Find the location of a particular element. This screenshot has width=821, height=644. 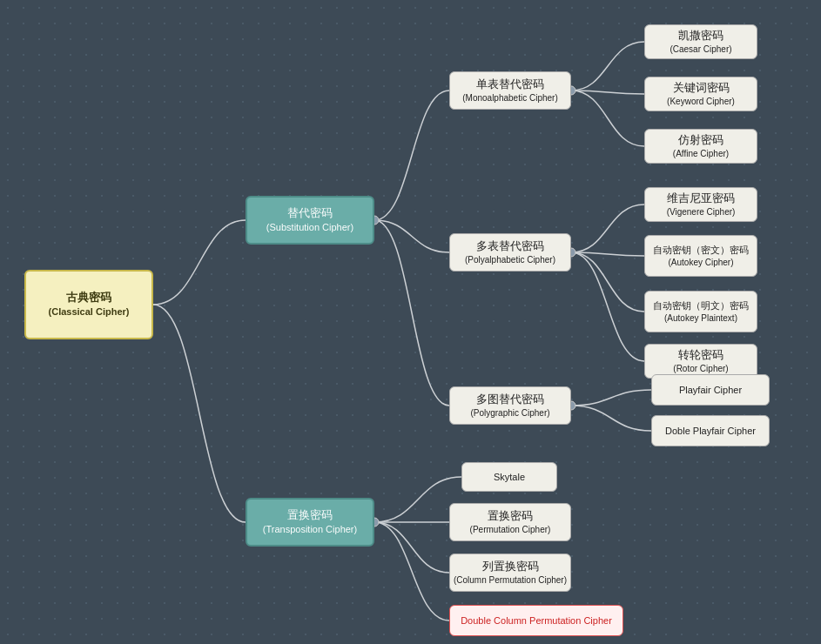

polygraphic-cn: 多图替代密码 is located at coordinates (510, 400).